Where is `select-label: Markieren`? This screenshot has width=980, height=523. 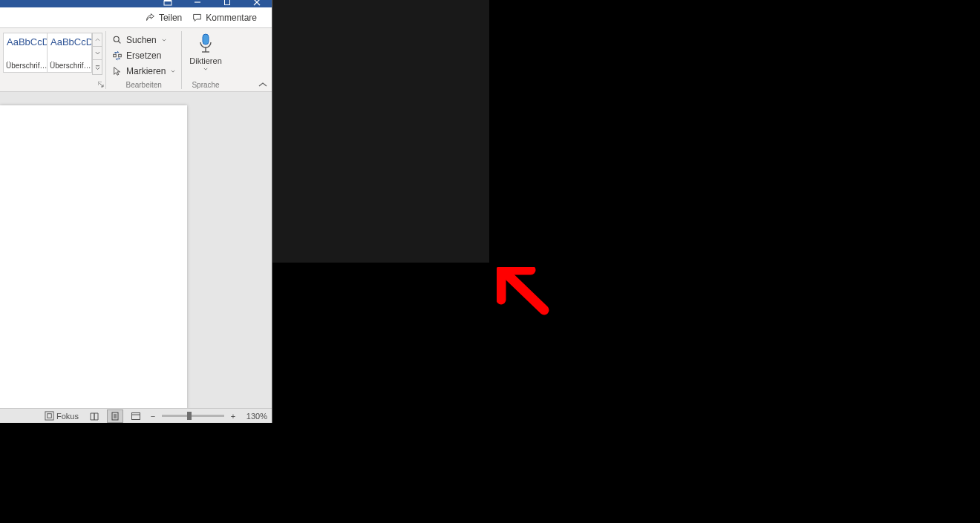
select-label: Markieren is located at coordinates (146, 71).